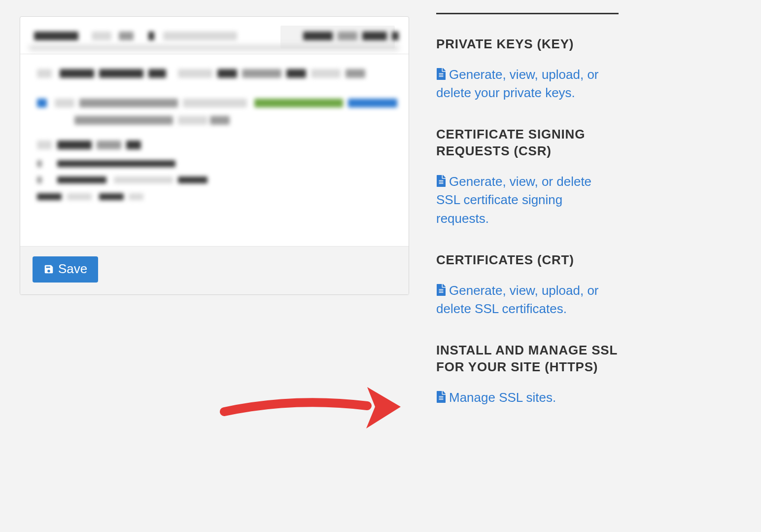 This screenshot has width=761, height=532. Describe the element at coordinates (514, 200) in the screenshot. I see `link-csr: Generate, view, or delete SSL certificat…` at that location.